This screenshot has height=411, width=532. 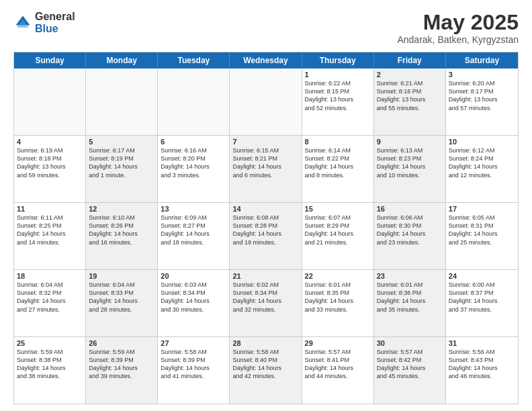 What do you see at coordinates (338, 209) in the screenshot?
I see `day-number-15: 15` at bounding box center [338, 209].